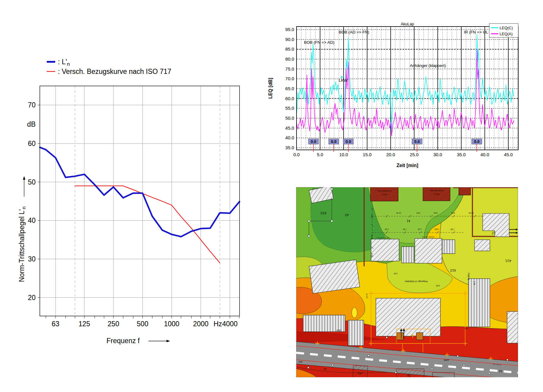  Describe the element at coordinates (354, 32) in the screenshot. I see `annotation-bob-ad-fn-: BOB (AD => FN)` at that location.